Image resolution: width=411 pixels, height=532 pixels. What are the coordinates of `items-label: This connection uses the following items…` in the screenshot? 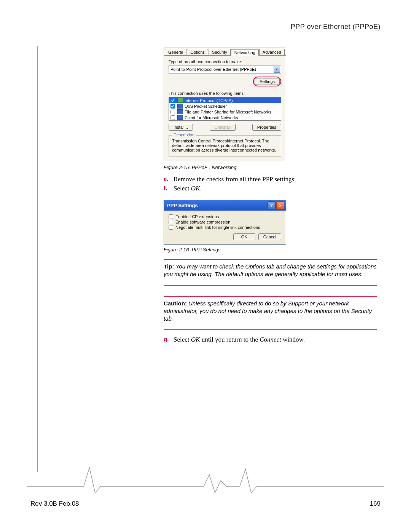 It's located at (225, 93).